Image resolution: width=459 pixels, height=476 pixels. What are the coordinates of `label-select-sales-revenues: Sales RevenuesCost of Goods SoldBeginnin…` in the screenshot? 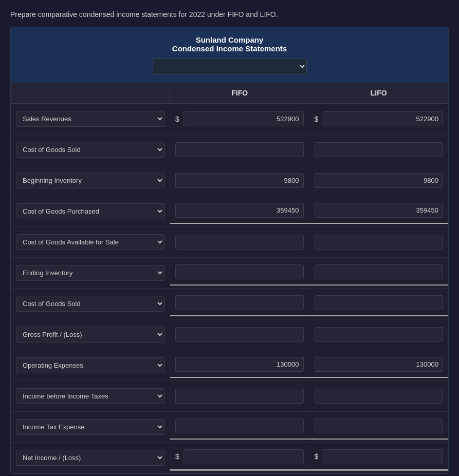 It's located at (90, 119).